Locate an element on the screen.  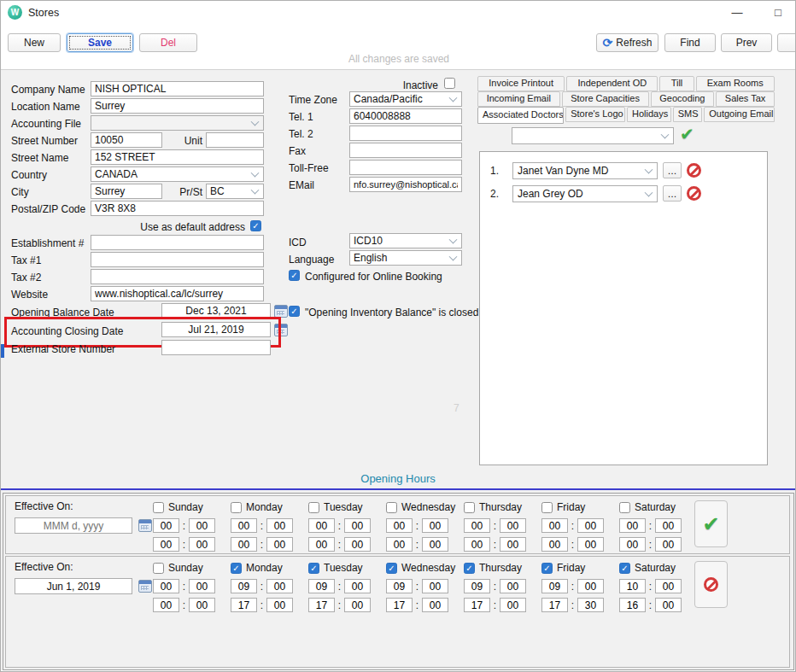
tab-till: Till is located at coordinates (676, 84).